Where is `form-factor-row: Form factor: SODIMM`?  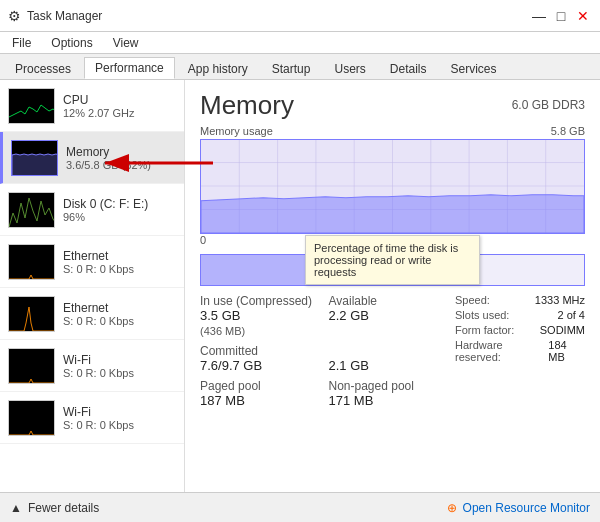 form-factor-row: Form factor: SODIMM is located at coordinates (520, 330).